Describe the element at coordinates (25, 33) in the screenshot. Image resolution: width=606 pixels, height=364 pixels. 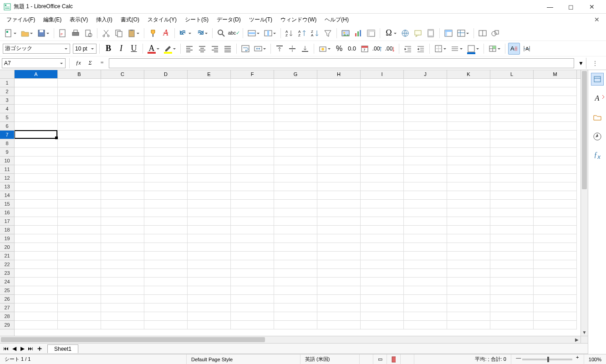
I see `open-button` at that location.